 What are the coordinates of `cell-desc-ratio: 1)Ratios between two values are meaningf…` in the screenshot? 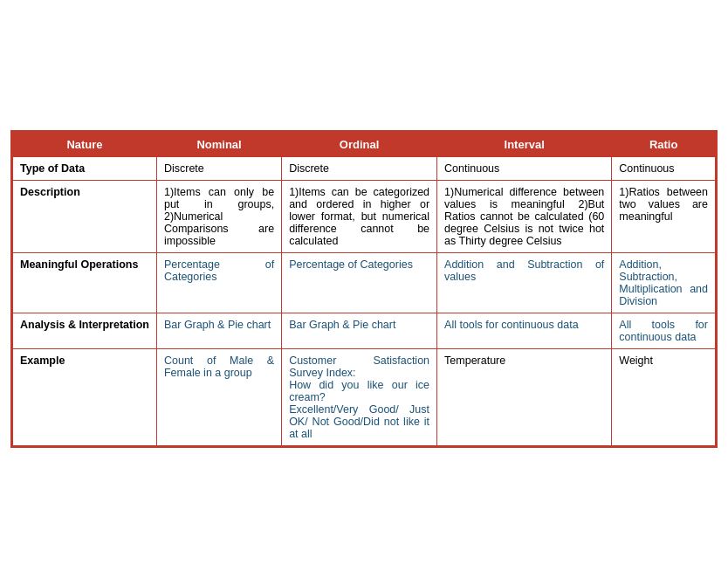 It's located at (663, 217).